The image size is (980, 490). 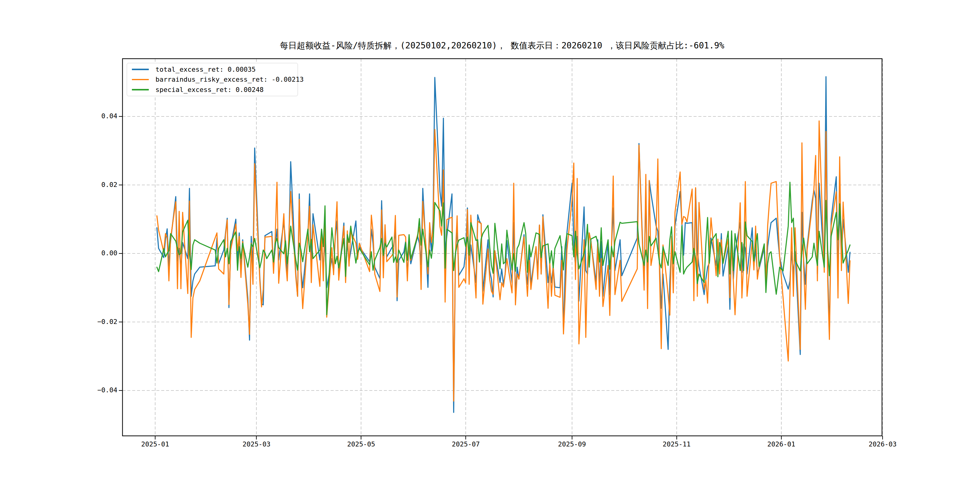 What do you see at coordinates (466, 444) in the screenshot?
I see `x-tick-label: 2025-07` at bounding box center [466, 444].